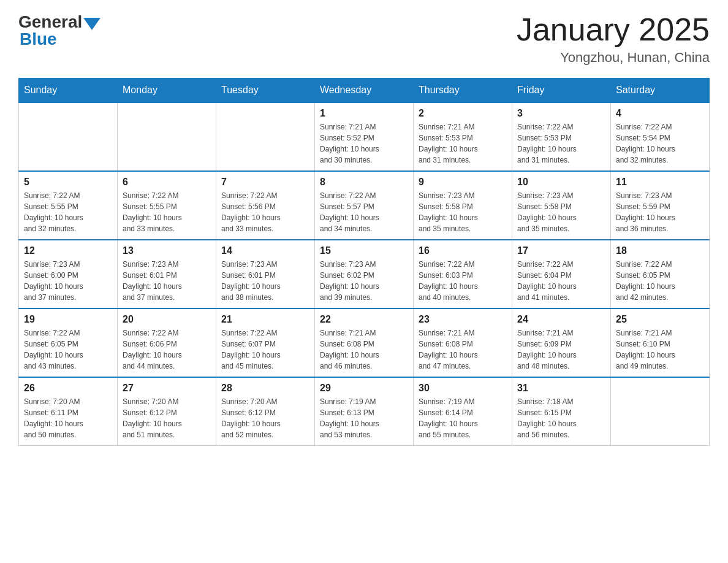 The width and height of the screenshot is (728, 563). I want to click on day-cell: 23Sunrise: 7:21 AM Sunset: 6:08 PM Dayli…, so click(463, 343).